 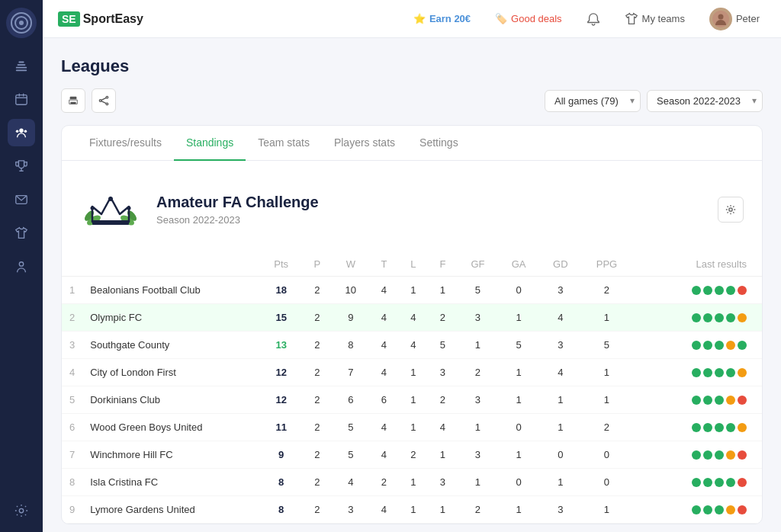 What do you see at coordinates (643, 264) in the screenshot?
I see `col-spacer` at bounding box center [643, 264].